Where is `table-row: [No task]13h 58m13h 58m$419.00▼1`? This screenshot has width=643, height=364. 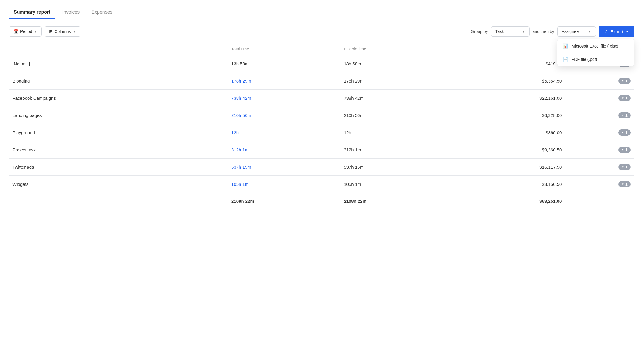 table-row: [No task]13h 58m13h 58m$419.00▼1 is located at coordinates (322, 64).